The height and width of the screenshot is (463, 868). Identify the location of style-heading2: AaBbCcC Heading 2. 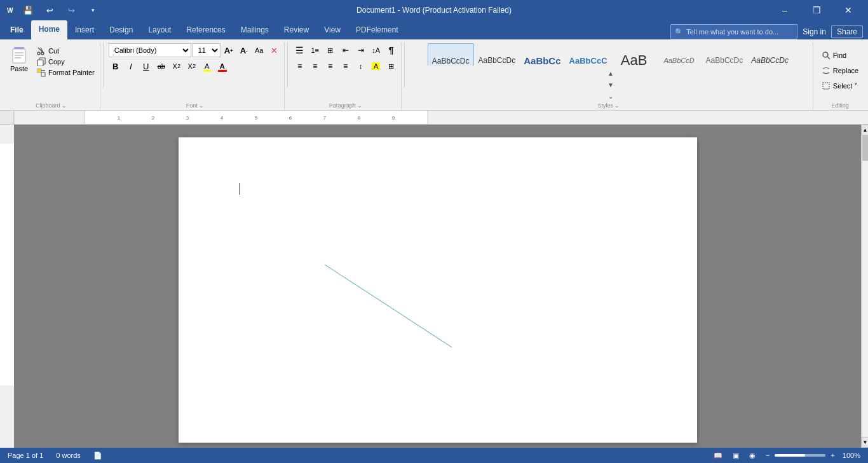
(588, 55).